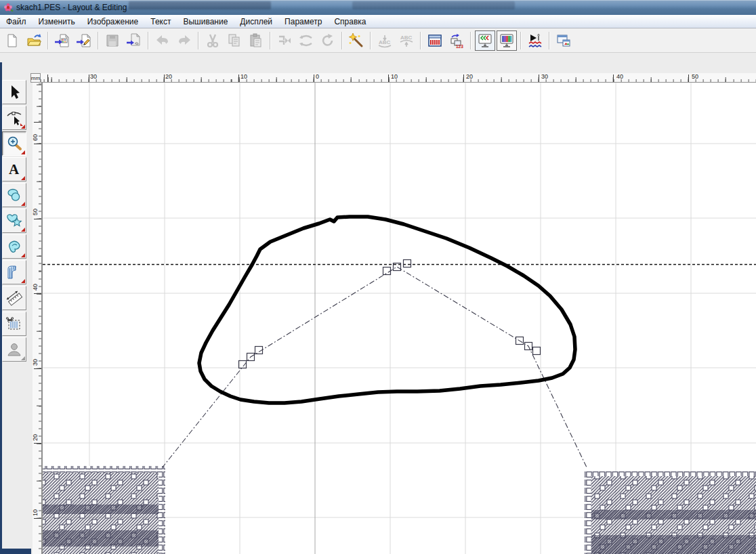 Image resolution: width=756 pixels, height=554 pixels. I want to click on stitch-view-button, so click(485, 41).